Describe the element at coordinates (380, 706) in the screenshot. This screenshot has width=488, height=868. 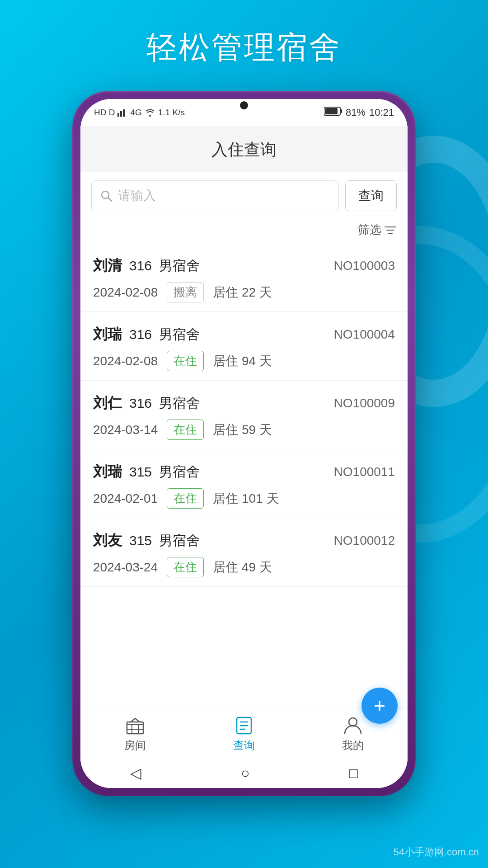
I see `fab-icon: +` at that location.